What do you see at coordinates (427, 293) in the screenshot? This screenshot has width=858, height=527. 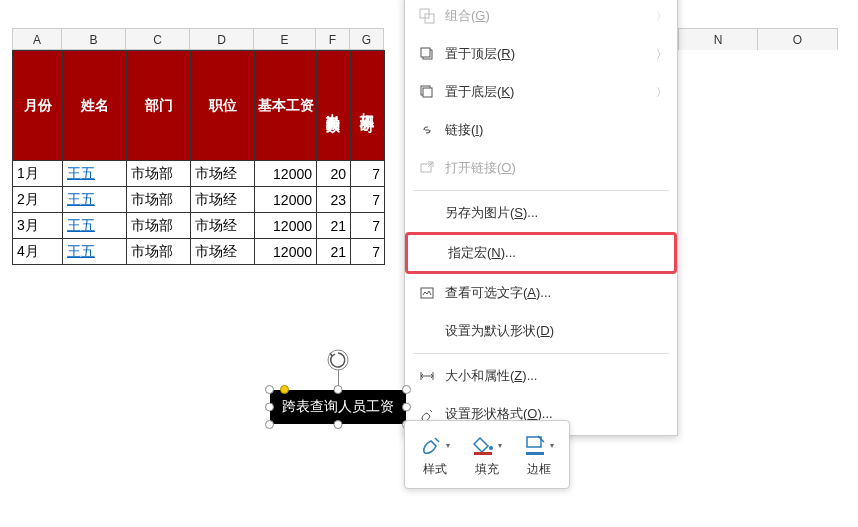 I see `alt-text-icon` at bounding box center [427, 293].